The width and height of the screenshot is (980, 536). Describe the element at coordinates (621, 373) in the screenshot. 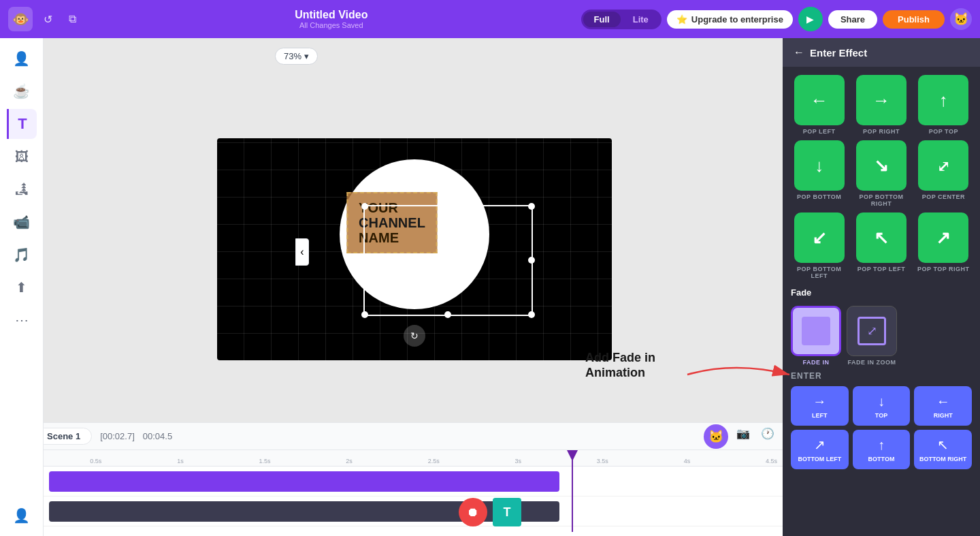

I see `annotation-line2: Animation` at that location.